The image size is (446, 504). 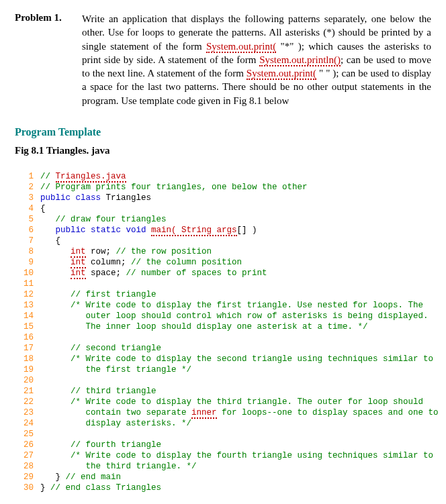 What do you see at coordinates (129, 198) in the screenshot?
I see `code-token: Triangles` at bounding box center [129, 198].